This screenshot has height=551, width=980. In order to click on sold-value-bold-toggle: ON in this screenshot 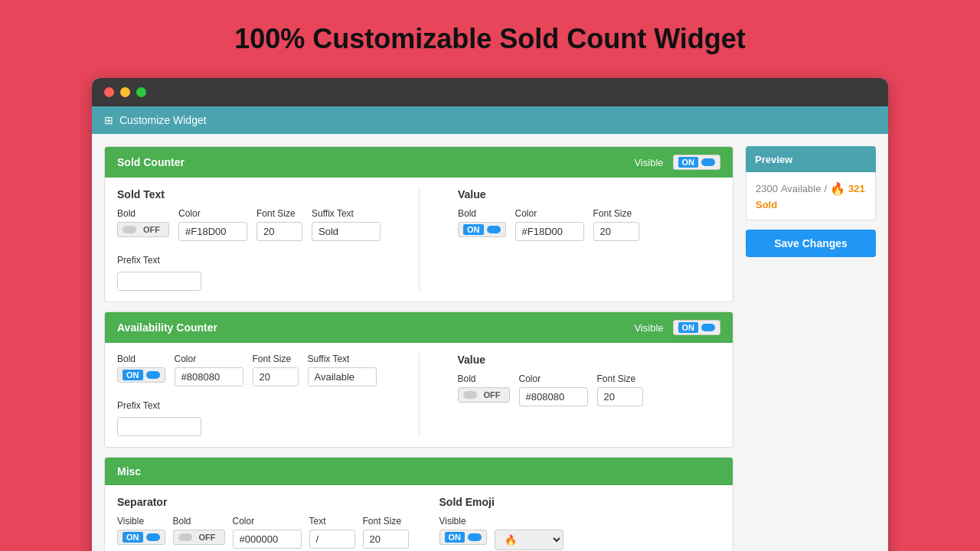, I will do `click(482, 230)`.